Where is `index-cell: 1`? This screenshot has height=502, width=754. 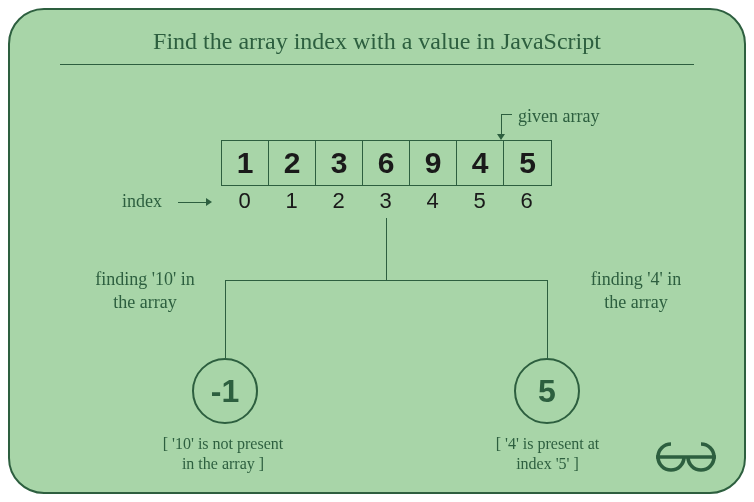
index-cell: 1 is located at coordinates (292, 201).